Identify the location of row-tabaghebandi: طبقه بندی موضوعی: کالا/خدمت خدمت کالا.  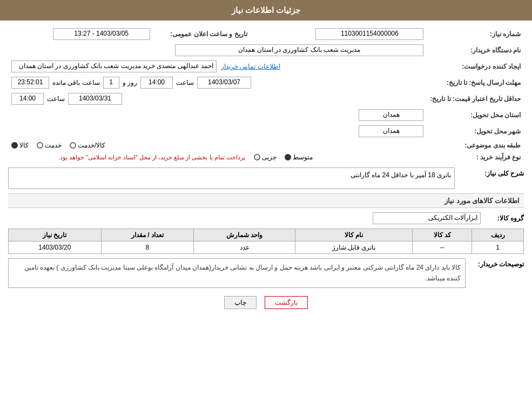
(266, 145).